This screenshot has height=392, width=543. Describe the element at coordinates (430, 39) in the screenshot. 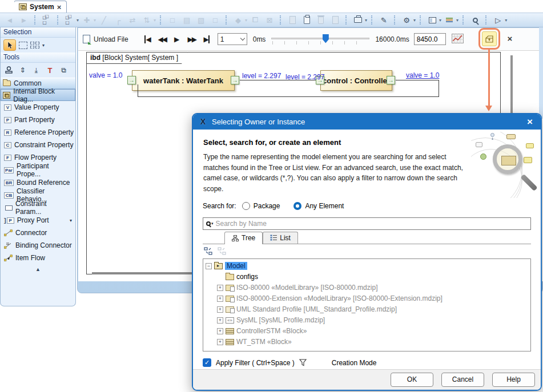

I see `time-field` at that location.